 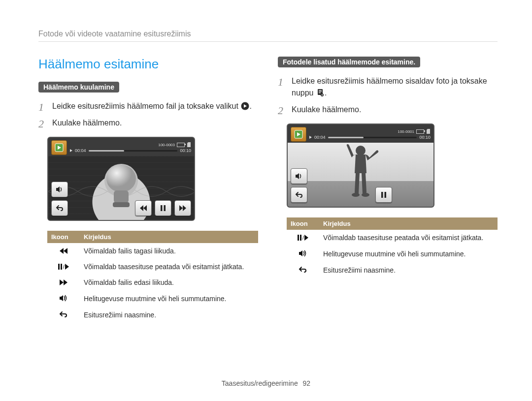 What do you see at coordinates (388, 95) in the screenshot?
I see `right-steps: Leidke esitusrežiimis häälmemo sisaldav …` at bounding box center [388, 95].